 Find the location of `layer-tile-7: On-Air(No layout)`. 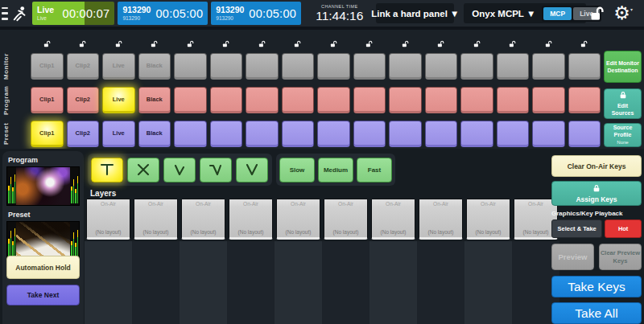

layer-tile-7: On-Air(No layout) is located at coordinates (393, 219).